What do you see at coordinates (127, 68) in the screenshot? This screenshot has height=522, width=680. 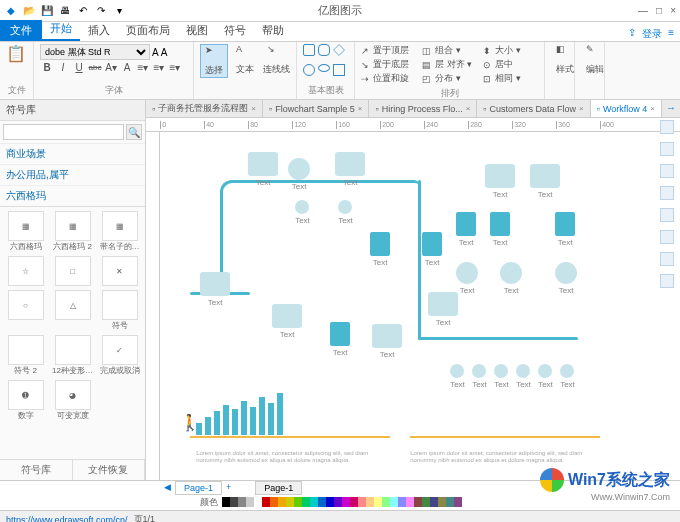 I see `highlight-button: A` at bounding box center [127, 68].